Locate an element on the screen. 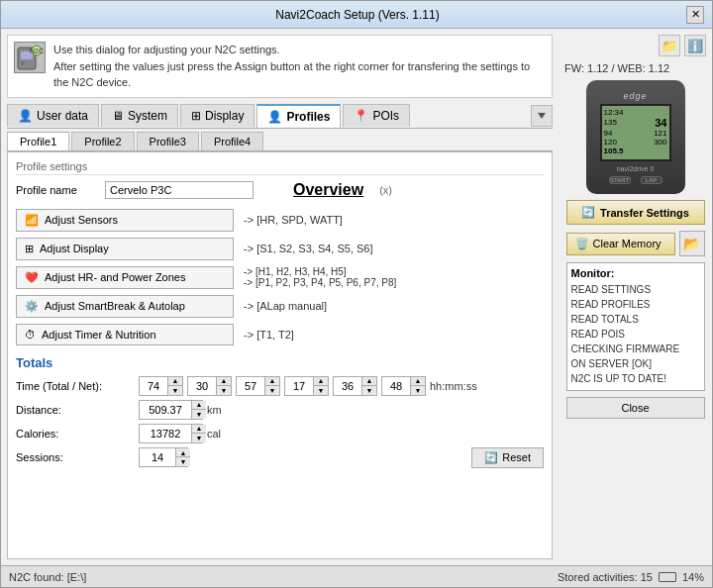 The width and height of the screenshot is (713, 588). adjust-sensors-button: 📶 Adjust Sensors is located at coordinates (125, 220).